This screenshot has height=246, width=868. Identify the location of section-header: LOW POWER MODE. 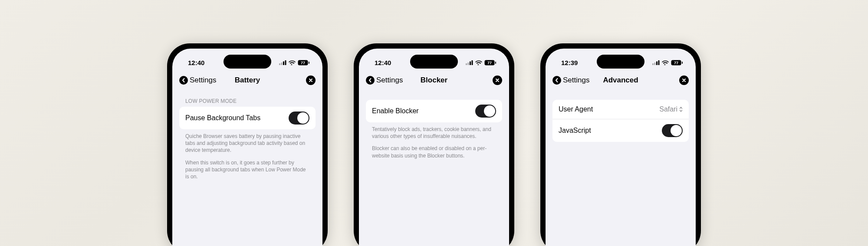
(247, 98).